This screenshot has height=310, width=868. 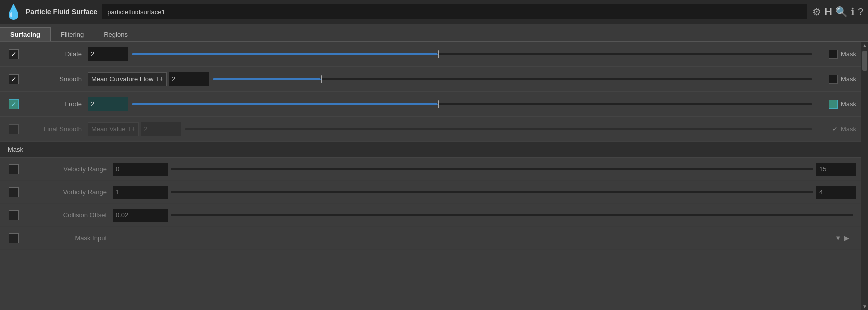 I want to click on erode-number-input, so click(x=108, y=104).